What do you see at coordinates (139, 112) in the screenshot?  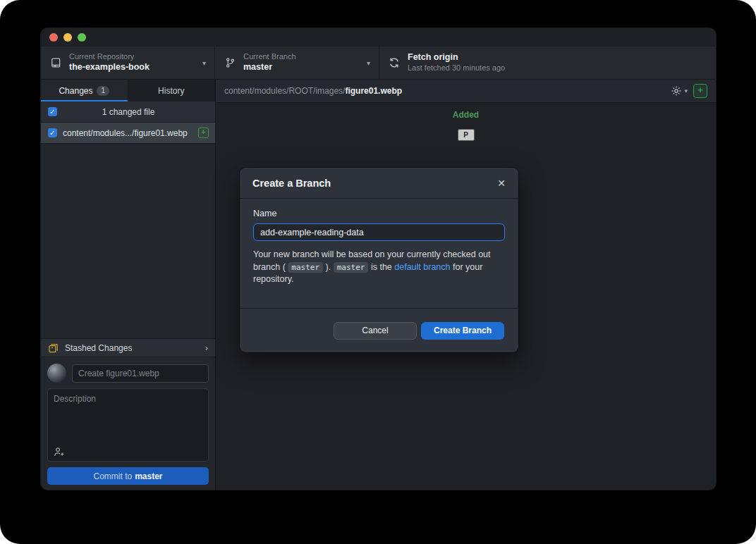 I see `changed-files-count: 1 changed file` at bounding box center [139, 112].